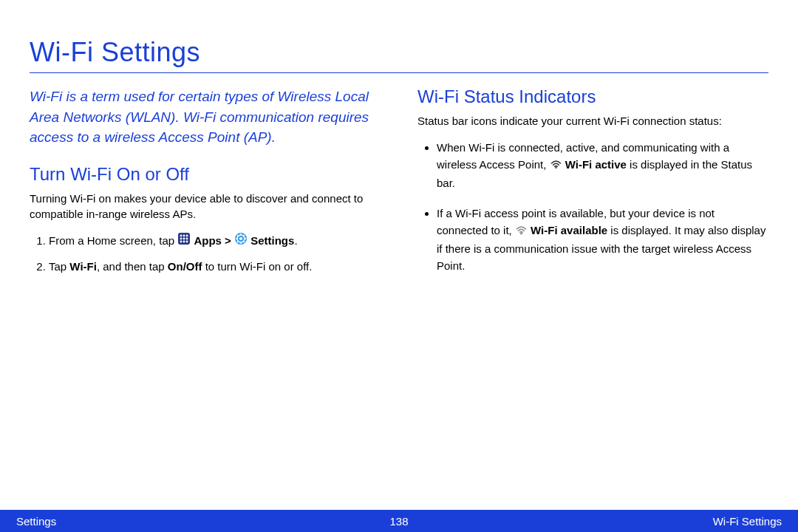  Describe the element at coordinates (596, 164) in the screenshot. I see `b1-bold: Wi-Fi active` at that location.